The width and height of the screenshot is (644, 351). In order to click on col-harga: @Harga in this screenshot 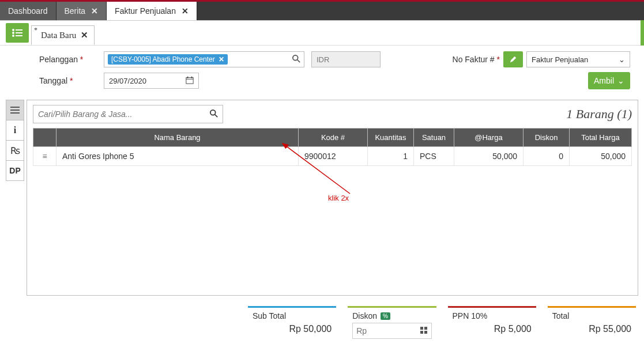, I will do `click(489, 138)`.